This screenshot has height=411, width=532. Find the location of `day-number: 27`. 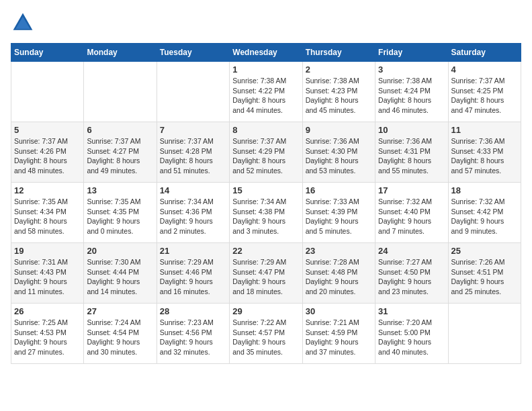

day-number: 27 is located at coordinates (120, 312).